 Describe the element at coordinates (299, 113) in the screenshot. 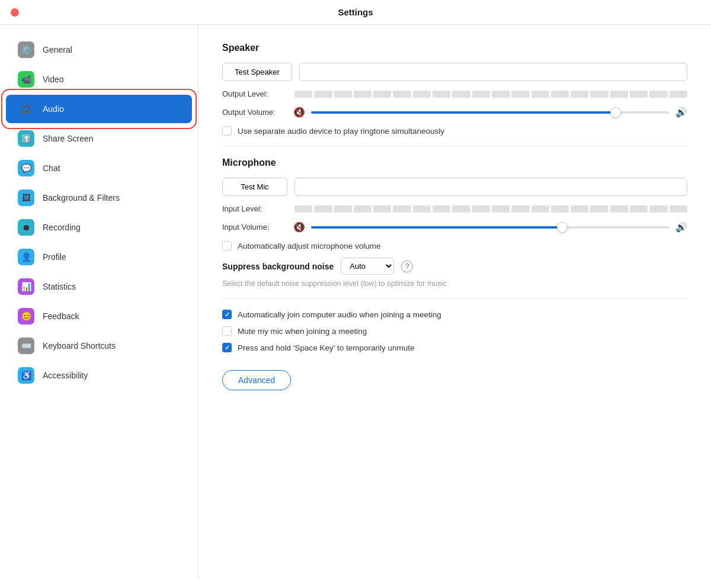

I see `volume-low-icon: 🔇` at that location.